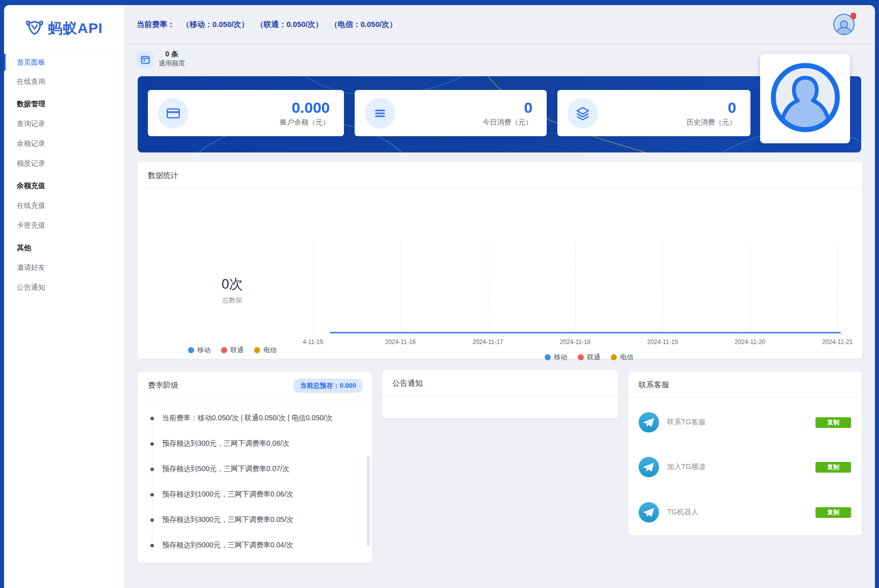 This screenshot has height=588, width=879. I want to click on rate-tier-item: 预存额达到300元，三网下调费率0.08/次, so click(251, 444).